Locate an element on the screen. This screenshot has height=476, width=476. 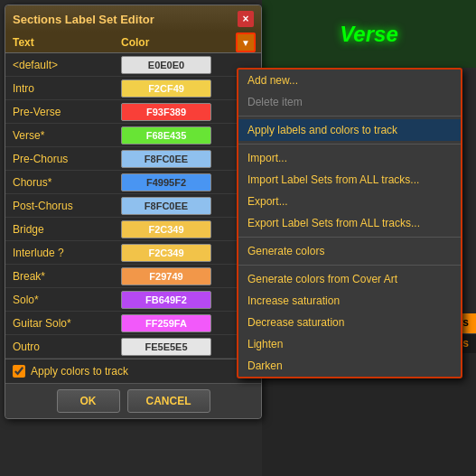
dialog-title-bar: Sections Label Set Editor × is located at coordinates (134, 19).